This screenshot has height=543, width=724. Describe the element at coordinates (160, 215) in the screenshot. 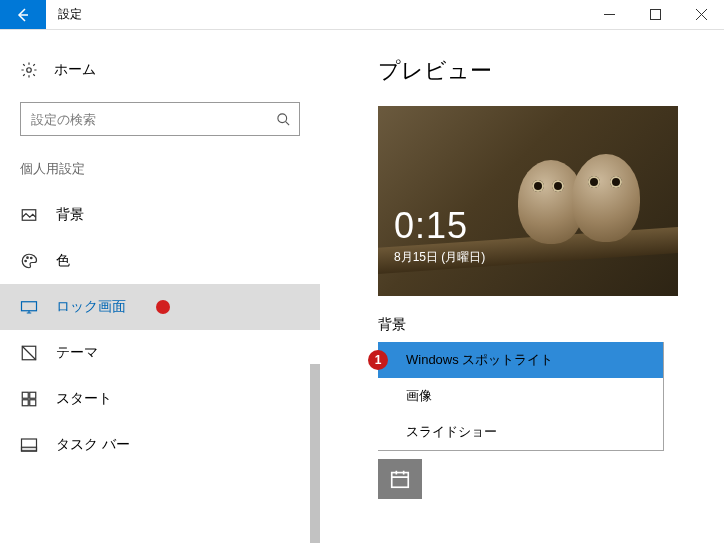

I see `sidebar-item-background: 背景` at that location.